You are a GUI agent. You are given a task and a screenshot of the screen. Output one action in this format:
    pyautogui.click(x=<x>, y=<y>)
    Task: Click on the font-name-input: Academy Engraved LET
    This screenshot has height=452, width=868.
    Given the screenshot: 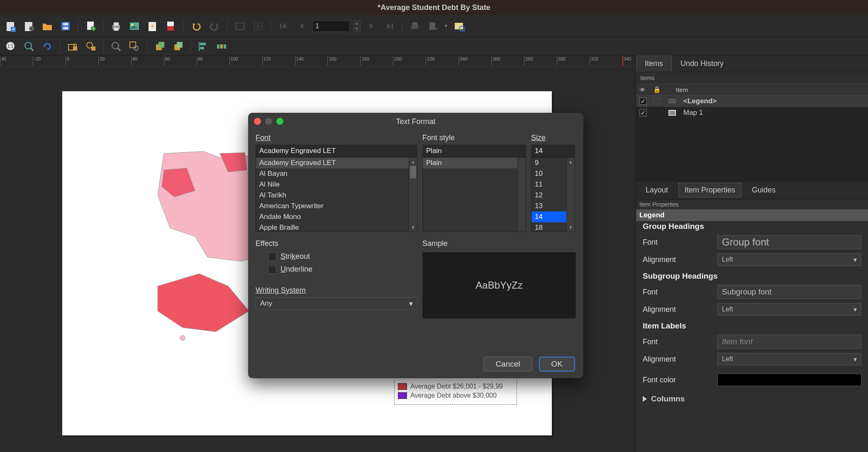 What is the action you would take?
    pyautogui.click(x=336, y=151)
    